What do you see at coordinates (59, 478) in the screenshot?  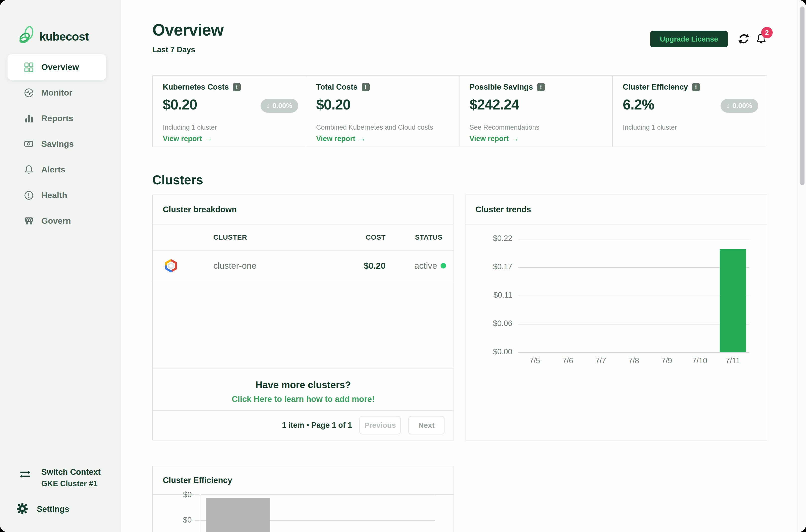 I see `switch-context-button: Switch Context GKE Cluster #1` at bounding box center [59, 478].